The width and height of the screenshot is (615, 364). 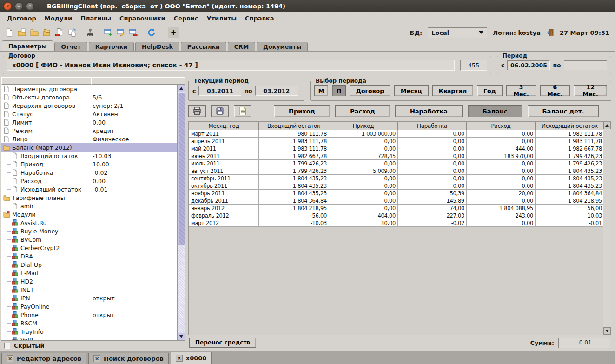 What do you see at coordinates (495, 111) in the screenshot?
I see `view-button-Баланс: Баланс` at bounding box center [495, 111].